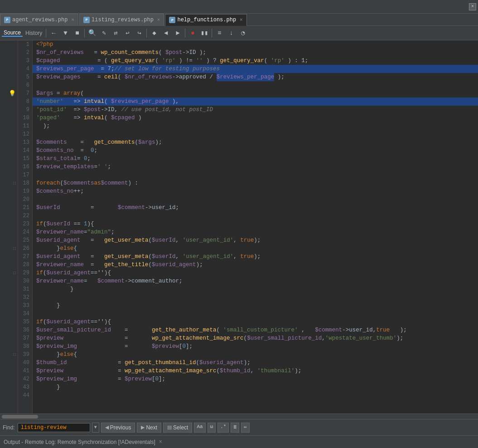  What do you see at coordinates (256, 257) in the screenshot?
I see `code-line-27: $userid_agent = get_user_meta($userId, '…` at bounding box center [256, 257].